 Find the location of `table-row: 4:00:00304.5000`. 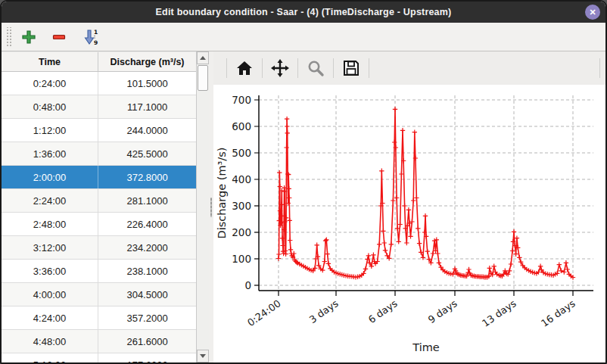

table-row: 4:00:00304.5000 is located at coordinates (98, 295).